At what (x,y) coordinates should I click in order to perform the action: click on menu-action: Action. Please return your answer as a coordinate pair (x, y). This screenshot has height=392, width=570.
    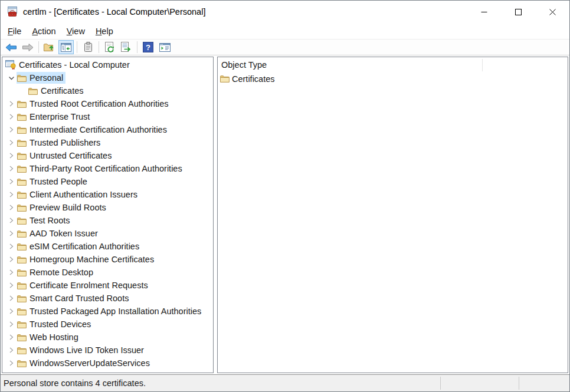
    Looking at the image, I should click on (44, 31).